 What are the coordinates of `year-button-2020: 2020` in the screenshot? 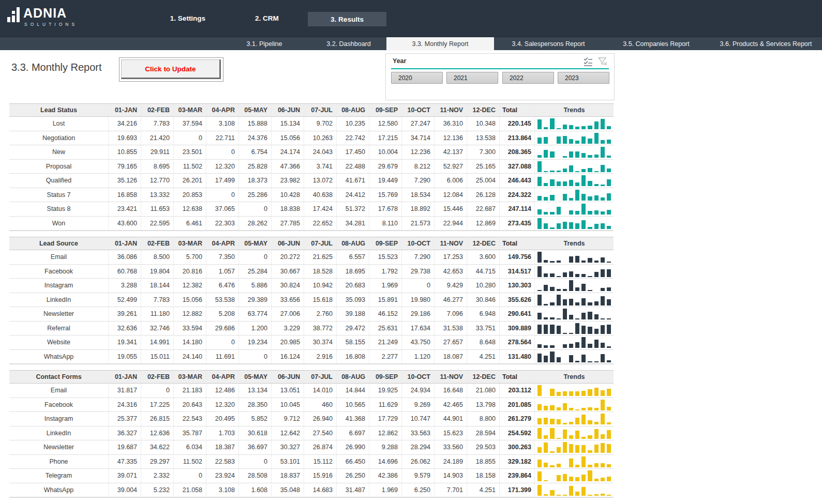 It's located at (417, 78).